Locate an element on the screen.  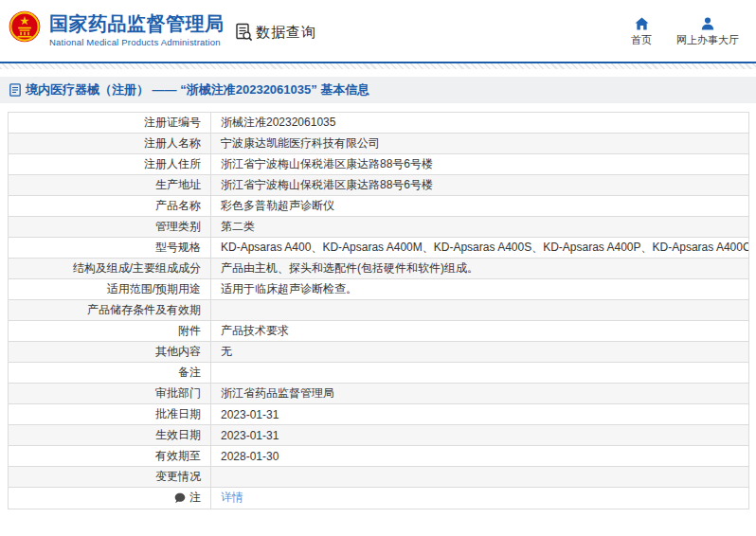
table-row: 生产地址 浙江省宁波梅山保税港区康达路88号6号楼 is located at coordinates (379, 186).